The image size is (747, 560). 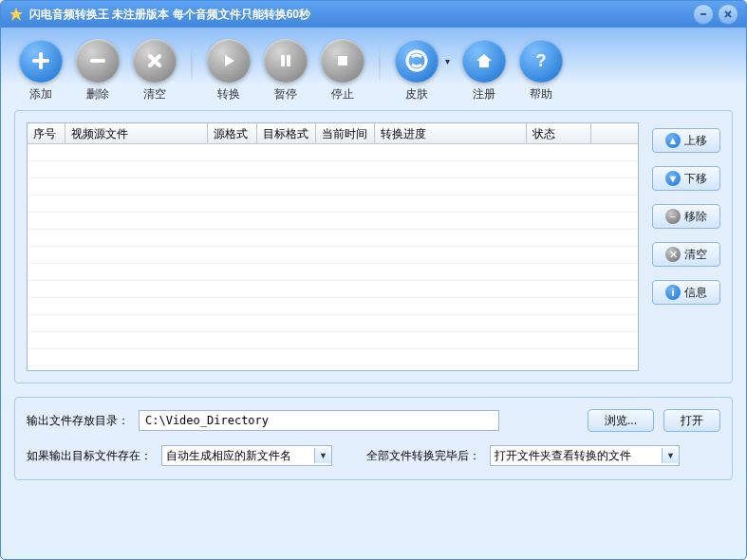 What do you see at coordinates (484, 61) in the screenshot?
I see `home-icon` at bounding box center [484, 61].